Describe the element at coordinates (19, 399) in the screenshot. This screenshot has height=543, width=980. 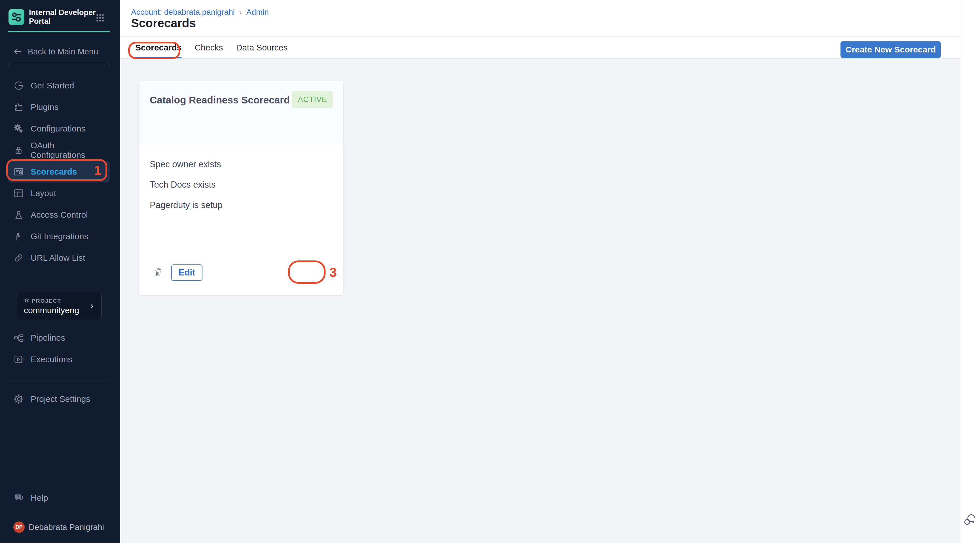
I see `gear-icon` at that location.